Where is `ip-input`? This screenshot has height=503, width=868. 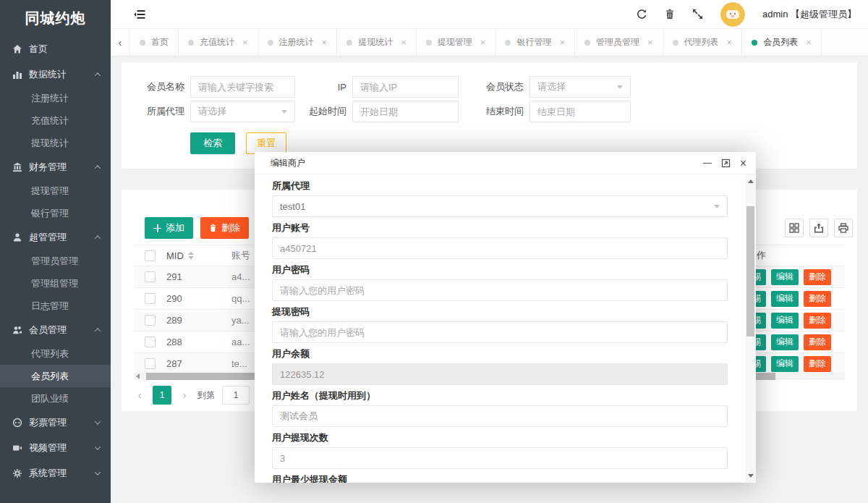
ip-input is located at coordinates (405, 87).